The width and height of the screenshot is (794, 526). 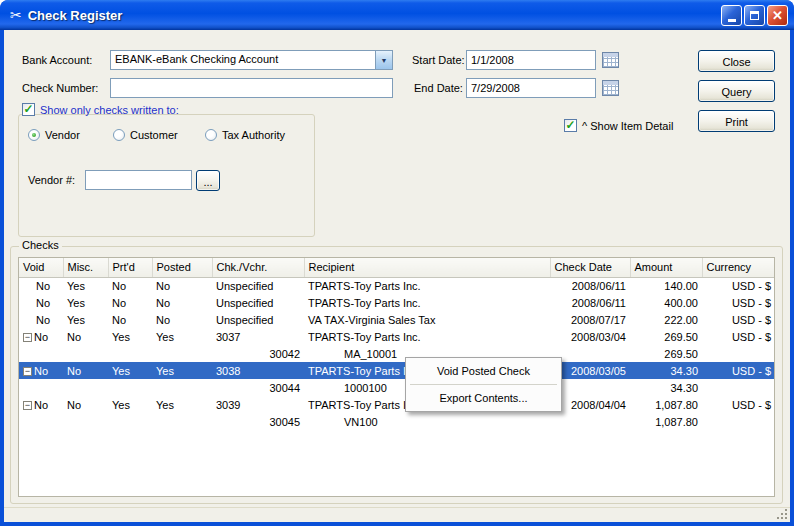 What do you see at coordinates (86, 422) in the screenshot?
I see `cell-misc` at bounding box center [86, 422].